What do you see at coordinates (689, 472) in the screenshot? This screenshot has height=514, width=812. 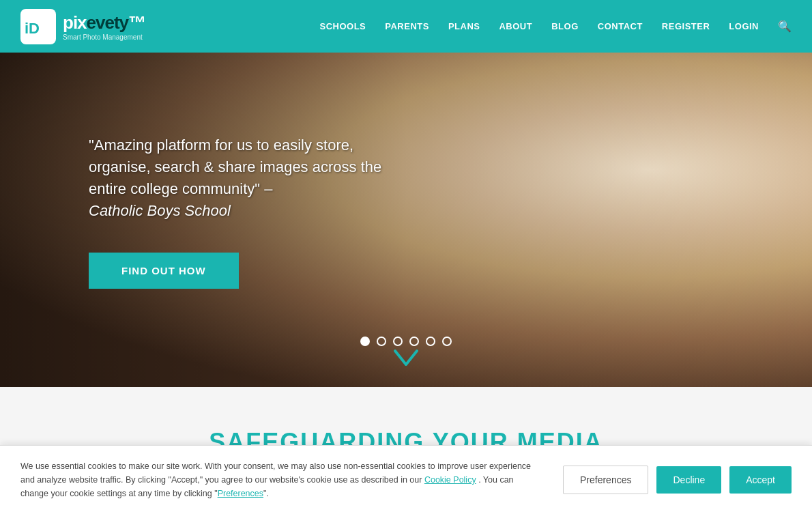 I see `decline-button: Decline` at bounding box center [689, 472].